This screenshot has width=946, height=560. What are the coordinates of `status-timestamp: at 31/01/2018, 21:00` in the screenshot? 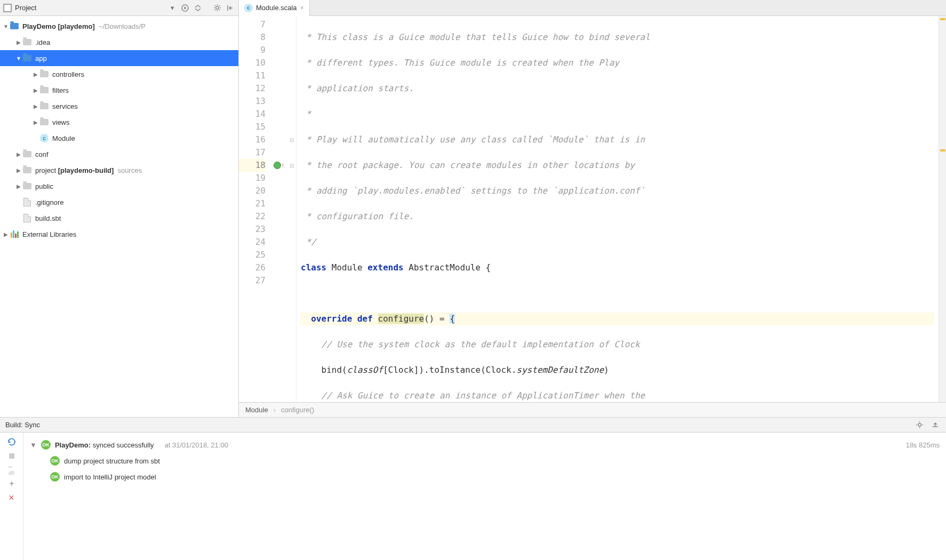 It's located at (196, 445).